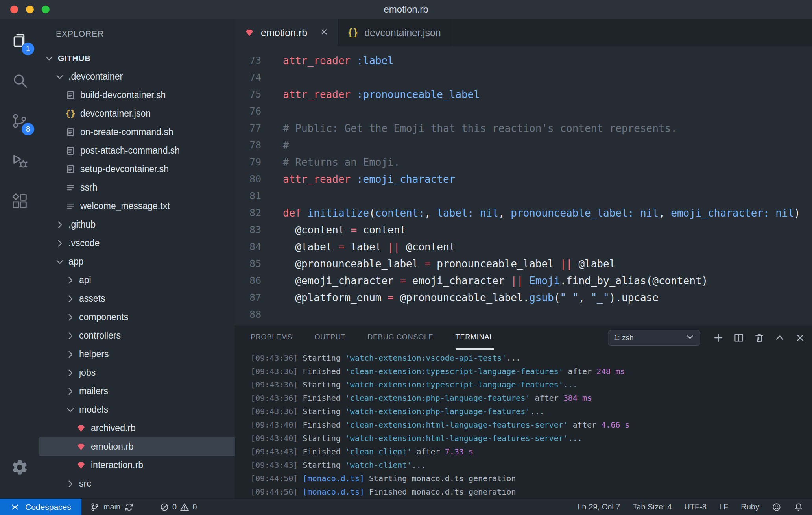 The image size is (812, 515). I want to click on status-language-mode: Ruby, so click(750, 507).